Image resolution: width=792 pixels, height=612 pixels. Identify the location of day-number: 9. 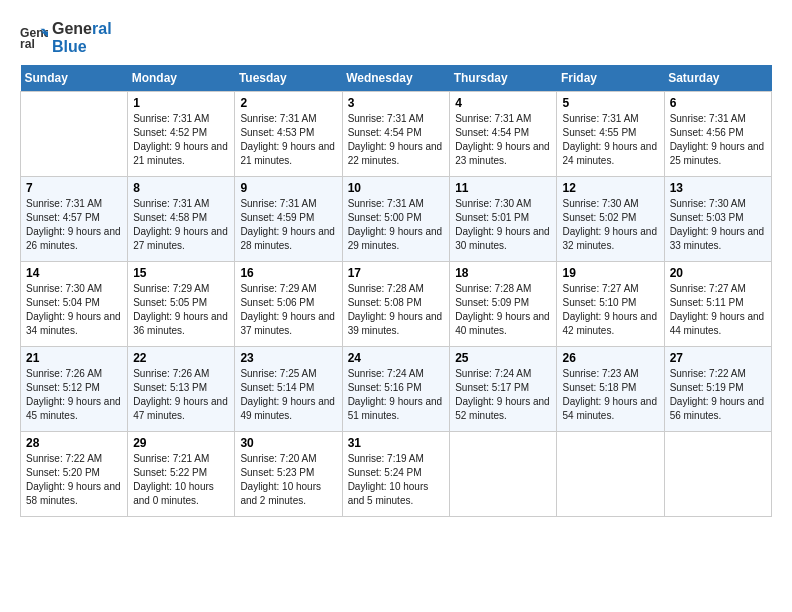
(288, 188).